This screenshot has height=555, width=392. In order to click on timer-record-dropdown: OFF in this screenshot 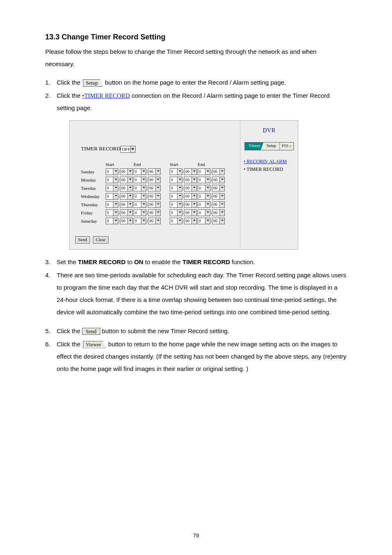, I will do `click(128, 150)`.